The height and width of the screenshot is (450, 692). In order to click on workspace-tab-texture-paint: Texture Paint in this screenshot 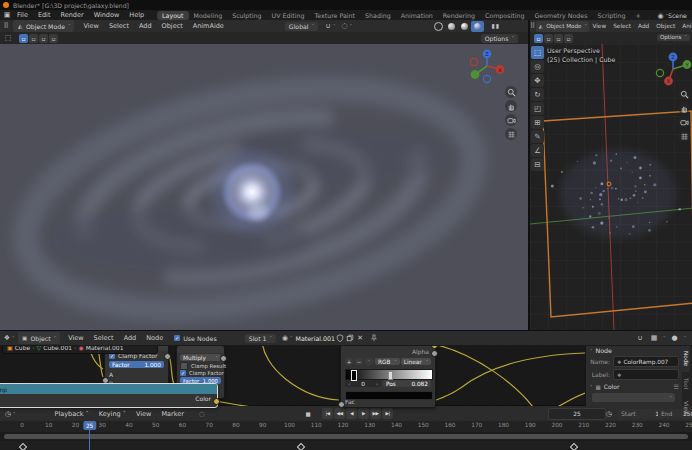, I will do `click(334, 16)`.